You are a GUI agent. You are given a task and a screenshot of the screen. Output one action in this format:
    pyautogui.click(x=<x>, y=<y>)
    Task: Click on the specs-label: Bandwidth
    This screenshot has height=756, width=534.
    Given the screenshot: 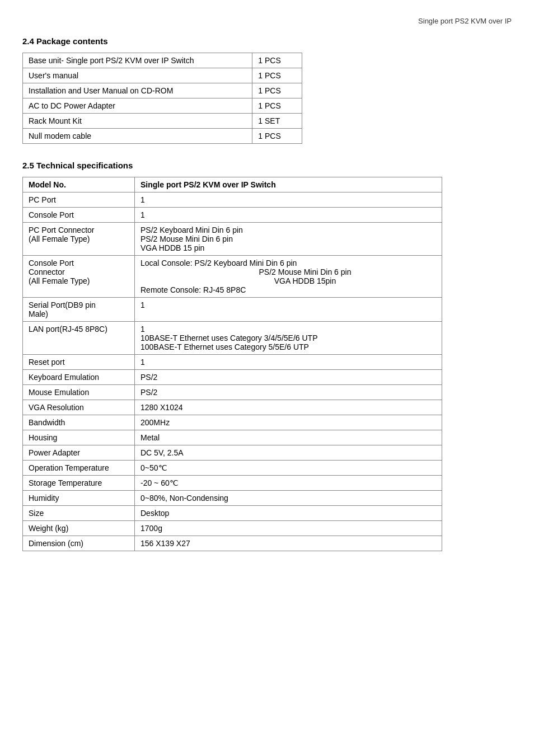 What is the action you would take?
    pyautogui.click(x=79, y=423)
    